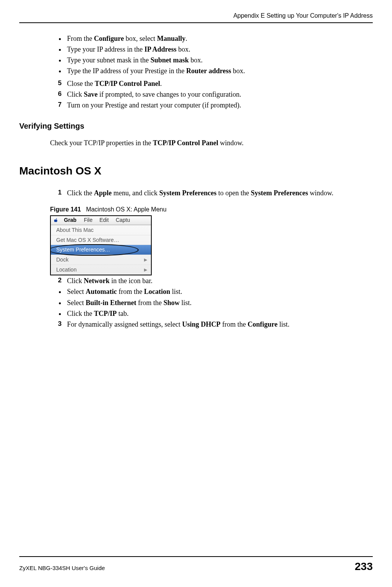 This screenshot has width=392, height=587. What do you see at coordinates (218, 324) in the screenshot?
I see `step-body: For dynamically assigned settings, selec…` at bounding box center [218, 324].